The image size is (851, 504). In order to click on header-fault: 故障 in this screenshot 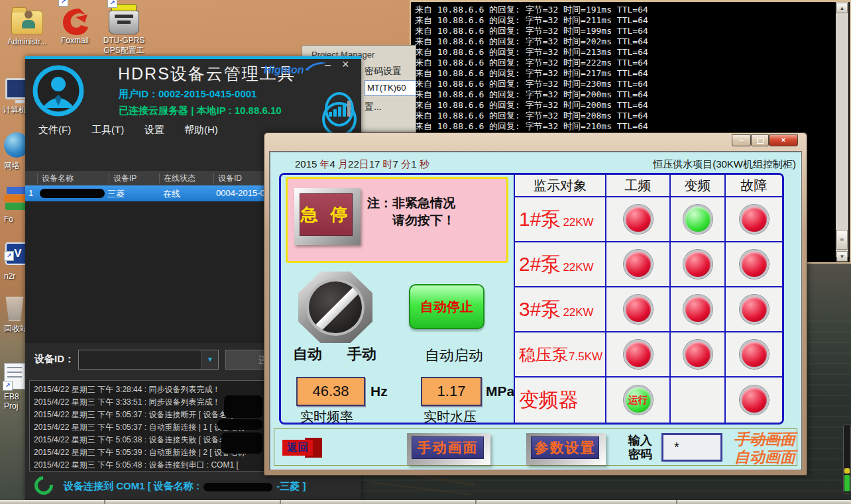, I will do `click(753, 186)`.